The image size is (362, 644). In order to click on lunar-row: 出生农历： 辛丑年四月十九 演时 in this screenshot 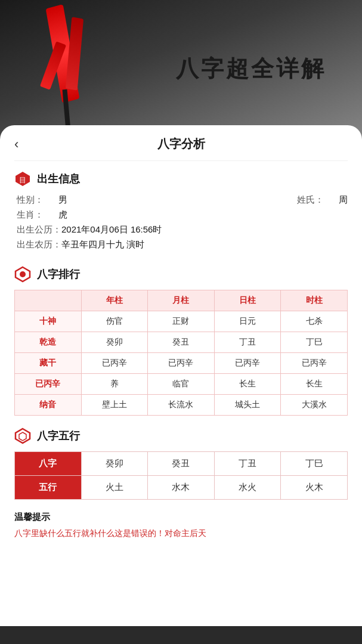, I will do `click(181, 244)`.